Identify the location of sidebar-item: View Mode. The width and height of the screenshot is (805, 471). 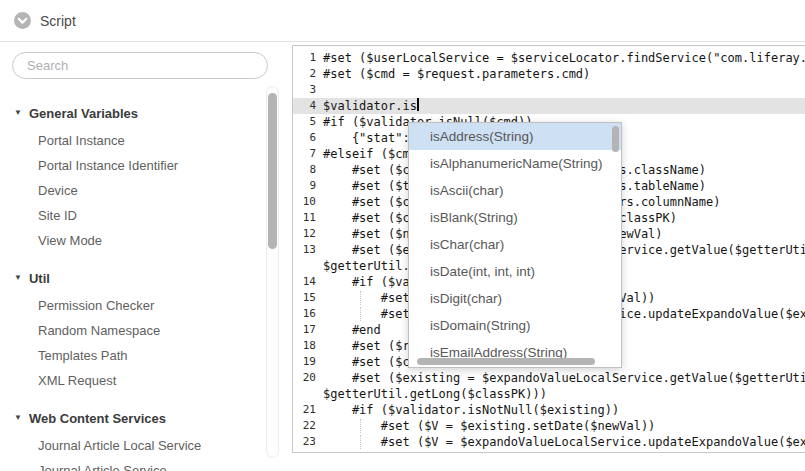
(131, 240).